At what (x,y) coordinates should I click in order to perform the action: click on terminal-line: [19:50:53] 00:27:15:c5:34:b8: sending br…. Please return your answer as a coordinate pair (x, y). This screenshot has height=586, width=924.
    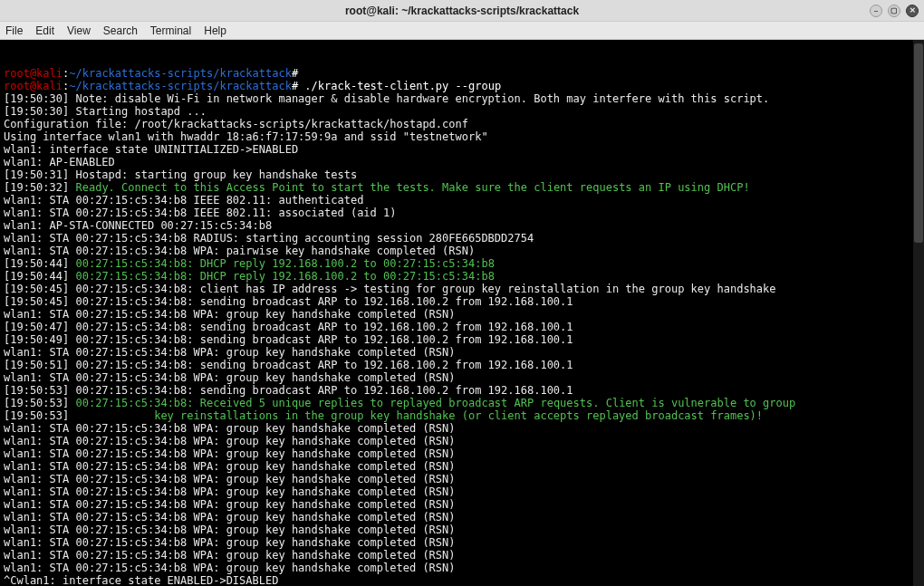
    Looking at the image, I should click on (462, 390).